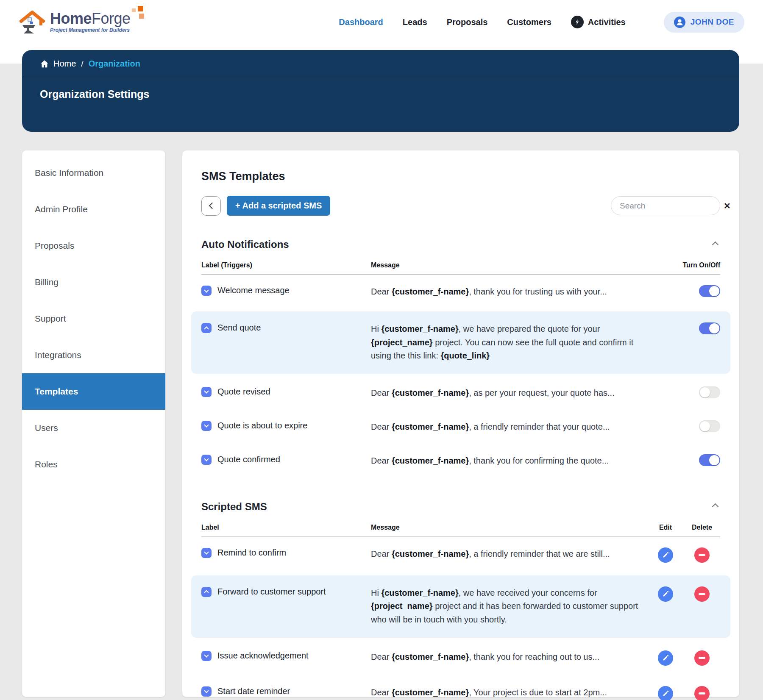 Image resolution: width=763 pixels, height=700 pixels. What do you see at coordinates (461, 461) in the screenshot?
I see `table-row: Quote confirmed Dear {customer_f-name}, …` at bounding box center [461, 461].